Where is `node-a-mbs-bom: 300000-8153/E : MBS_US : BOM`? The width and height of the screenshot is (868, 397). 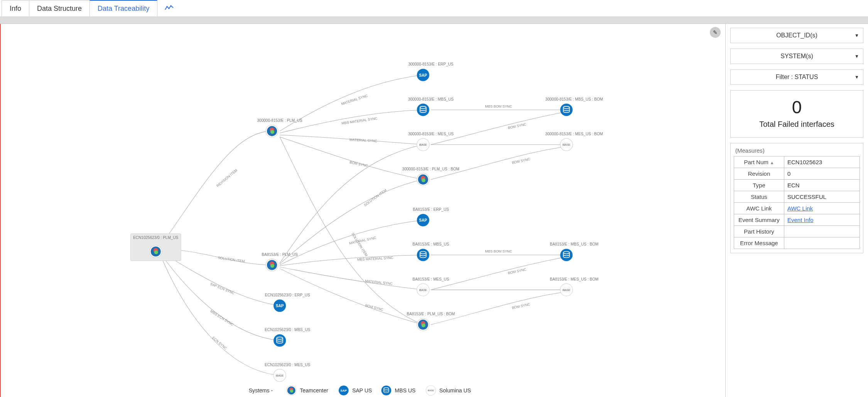
node-a-mbs-bom: 300000-8153/E : MBS_US : BOM is located at coordinates (574, 106).